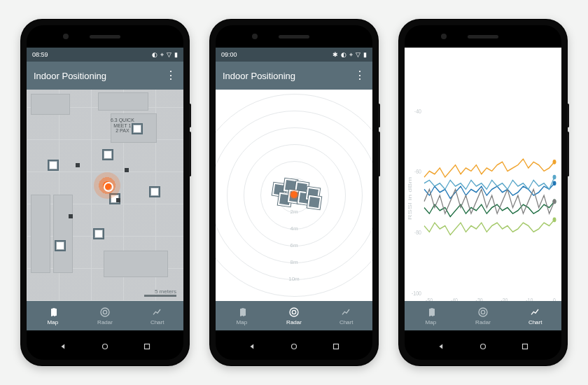  What do you see at coordinates (169, 55) in the screenshot?
I see `signal-icon: ▽` at bounding box center [169, 55].